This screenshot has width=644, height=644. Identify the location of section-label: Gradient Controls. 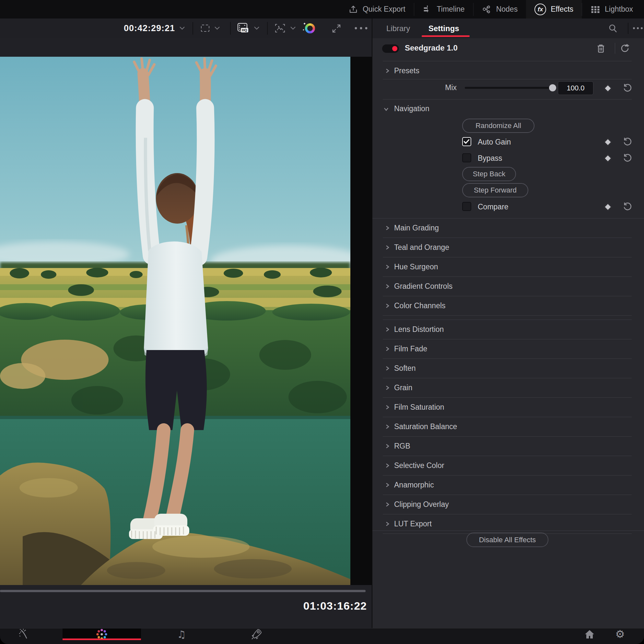
(423, 286).